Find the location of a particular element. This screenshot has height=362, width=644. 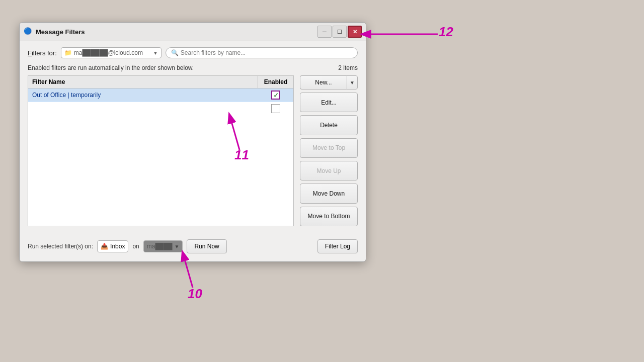

filter-log-button: Filter Log is located at coordinates (338, 246).